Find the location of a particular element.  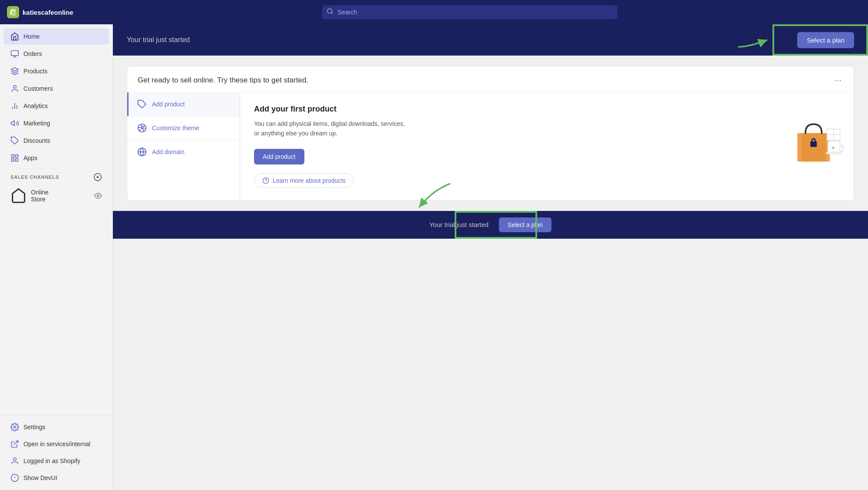

store-name: katiescafeonline is located at coordinates (48, 12).